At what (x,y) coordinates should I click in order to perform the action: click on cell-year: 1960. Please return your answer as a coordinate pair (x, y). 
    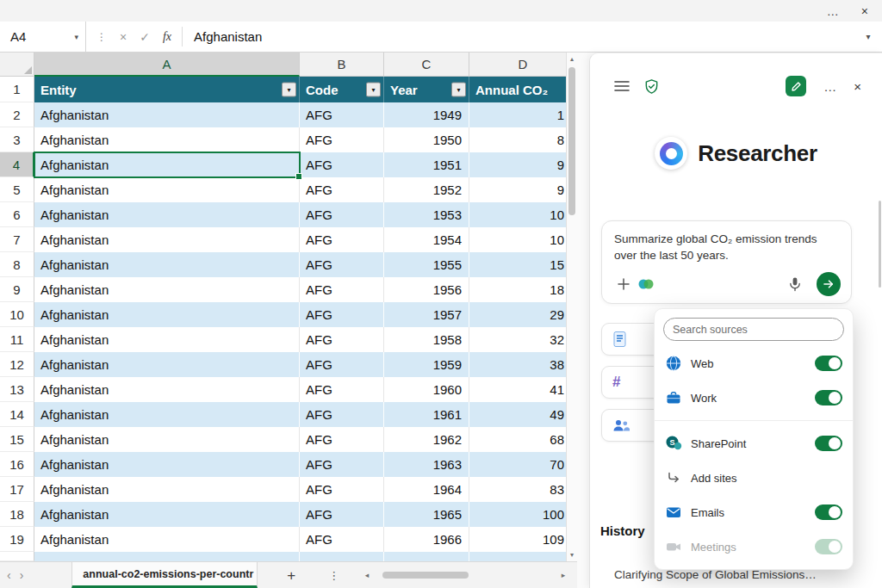
    Looking at the image, I should click on (427, 389).